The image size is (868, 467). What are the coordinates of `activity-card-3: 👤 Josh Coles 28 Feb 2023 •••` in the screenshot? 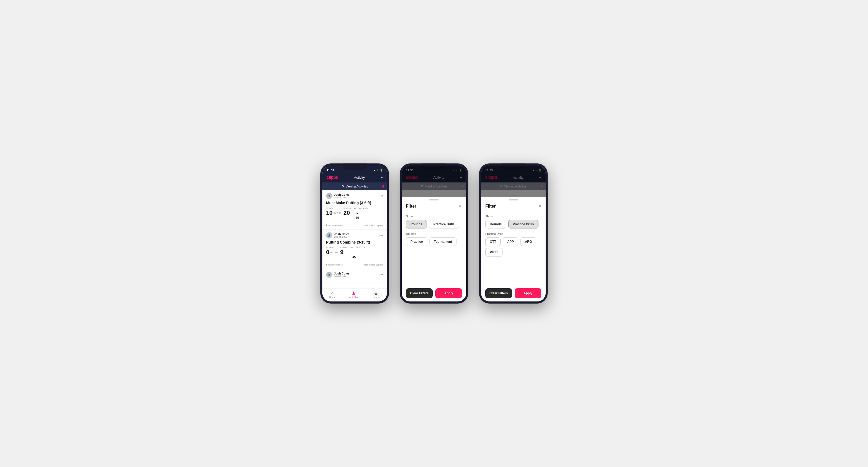 It's located at (354, 276).